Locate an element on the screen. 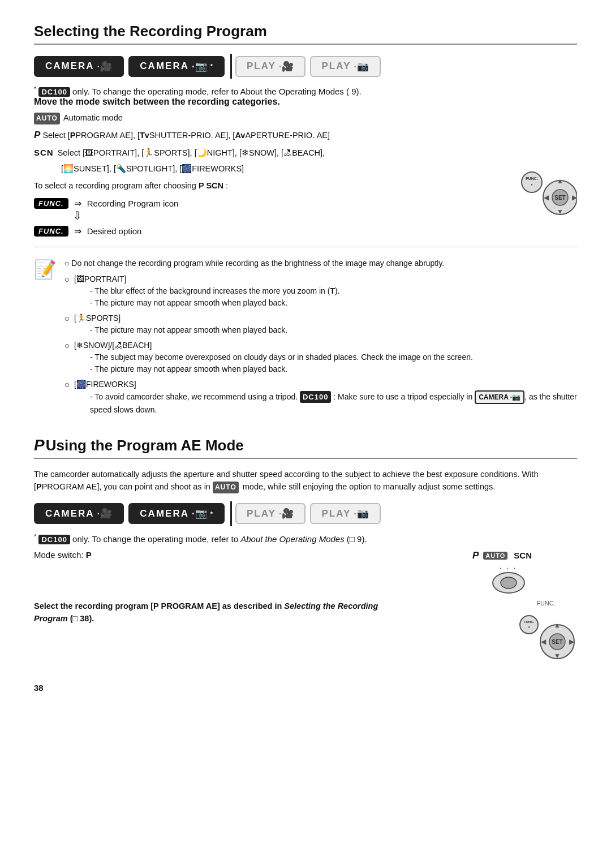 The width and height of the screenshot is (611, 868). bullet-snow-beach: ○ [❄SNOW]/[🏖BEACH] - The subject may bec… is located at coordinates (321, 358).